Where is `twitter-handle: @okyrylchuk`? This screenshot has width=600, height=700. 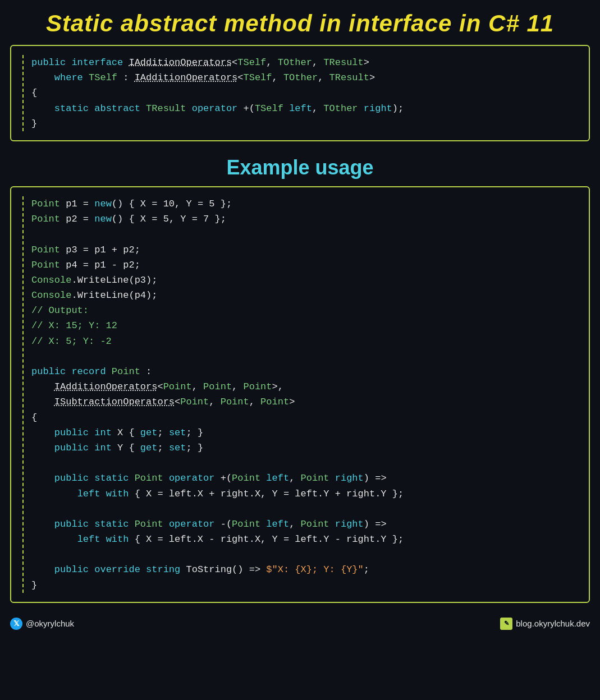
twitter-handle: @okyrylchuk is located at coordinates (50, 624).